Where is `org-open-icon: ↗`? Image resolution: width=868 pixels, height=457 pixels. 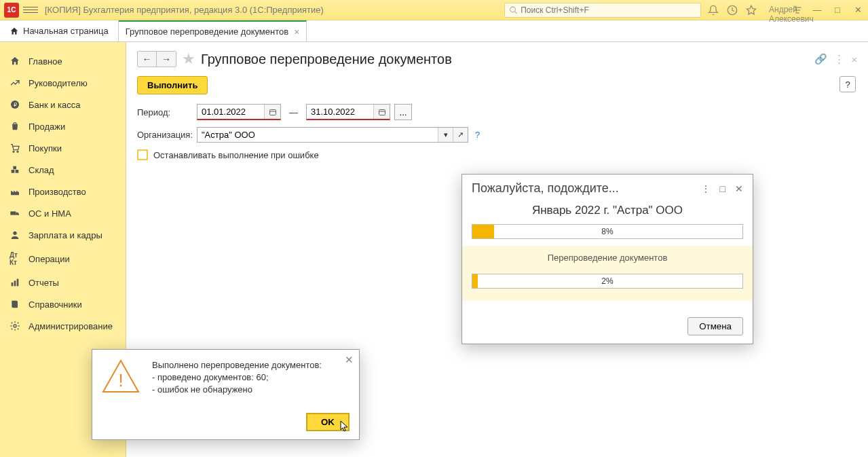
org-open-icon: ↗ is located at coordinates (460, 134).